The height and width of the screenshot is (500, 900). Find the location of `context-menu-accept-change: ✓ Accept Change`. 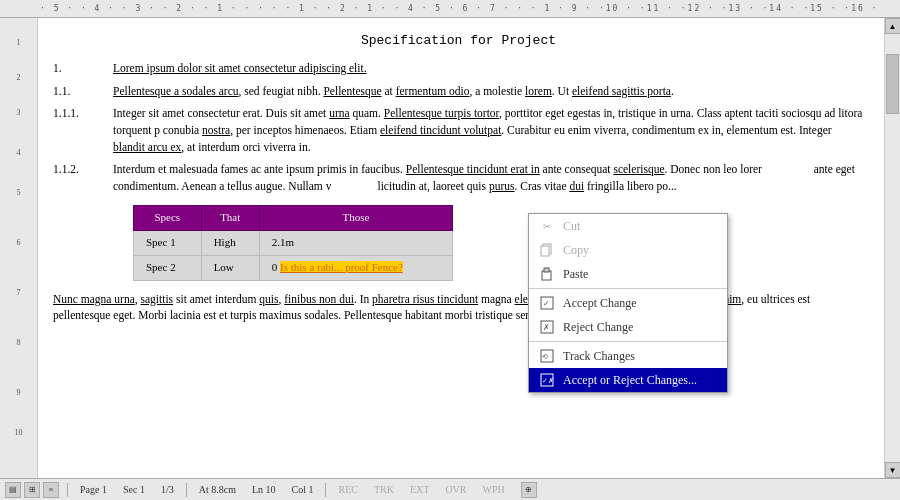

context-menu-accept-change: ✓ Accept Change is located at coordinates (628, 303).